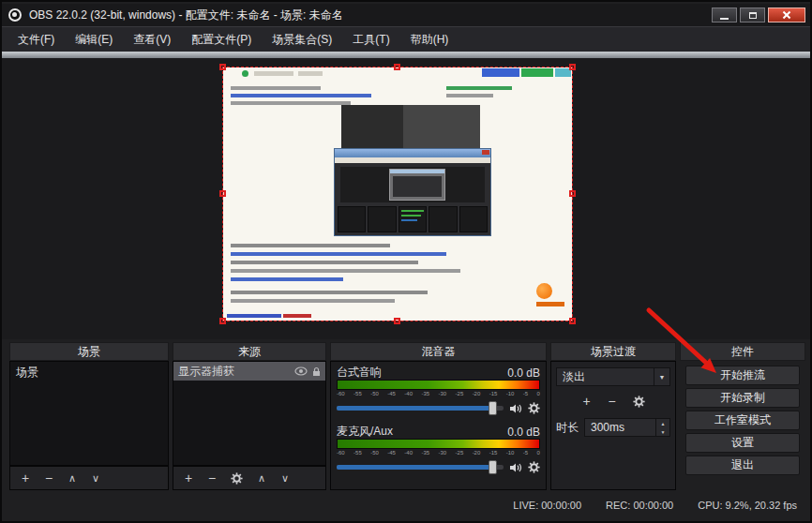  Describe the element at coordinates (572, 67) in the screenshot. I see `resize-handle-top-right` at that location.